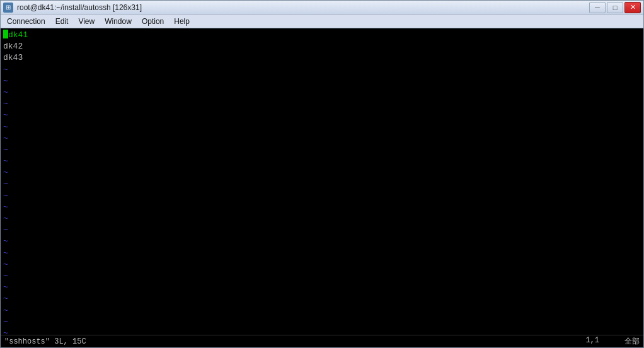 The image size is (644, 348). What do you see at coordinates (633, 8) in the screenshot?
I see `close-button: ✕` at bounding box center [633, 8].